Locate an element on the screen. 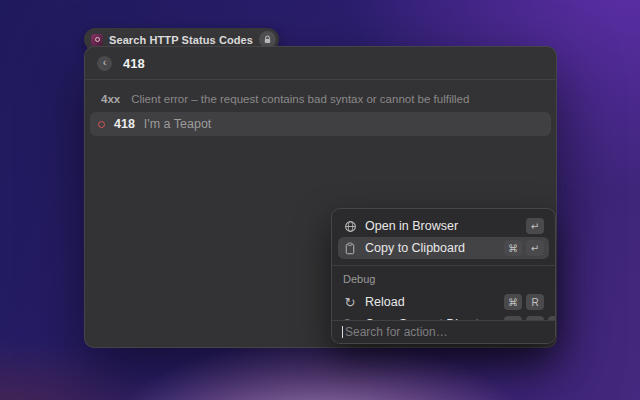  result-code: 418 is located at coordinates (124, 124).